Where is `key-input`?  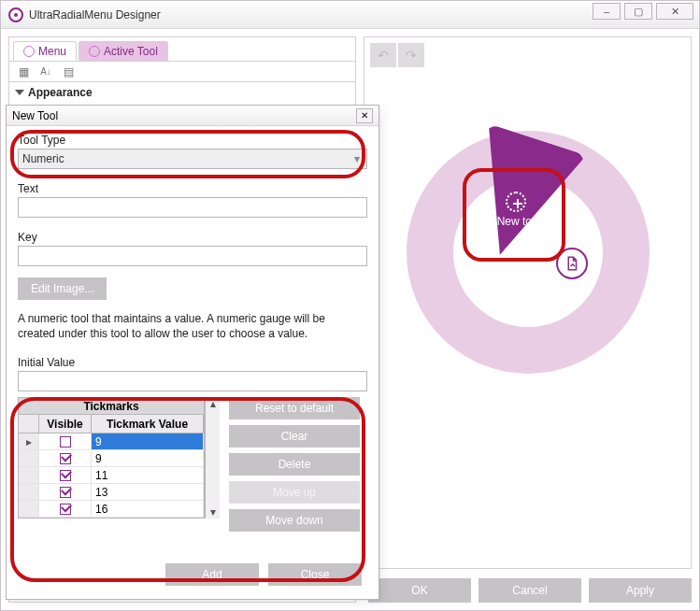
key-input is located at coordinates (193, 256).